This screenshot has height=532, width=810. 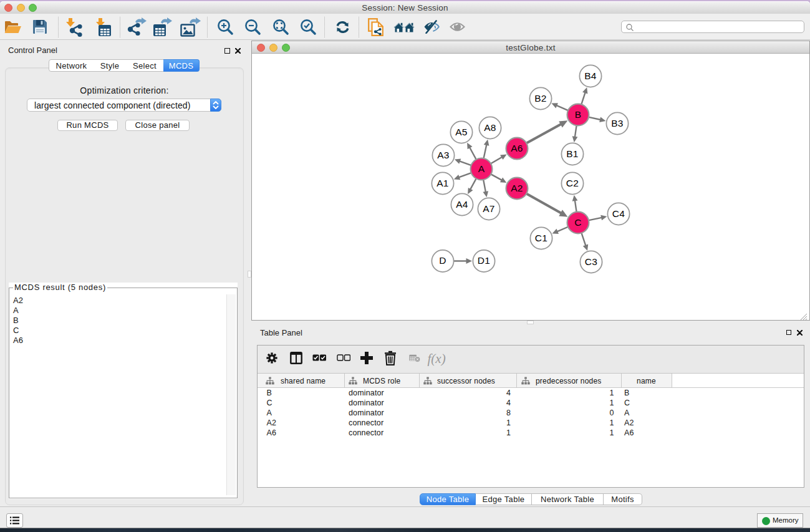 What do you see at coordinates (443, 155) in the screenshot?
I see `svg-text: A3` at bounding box center [443, 155].